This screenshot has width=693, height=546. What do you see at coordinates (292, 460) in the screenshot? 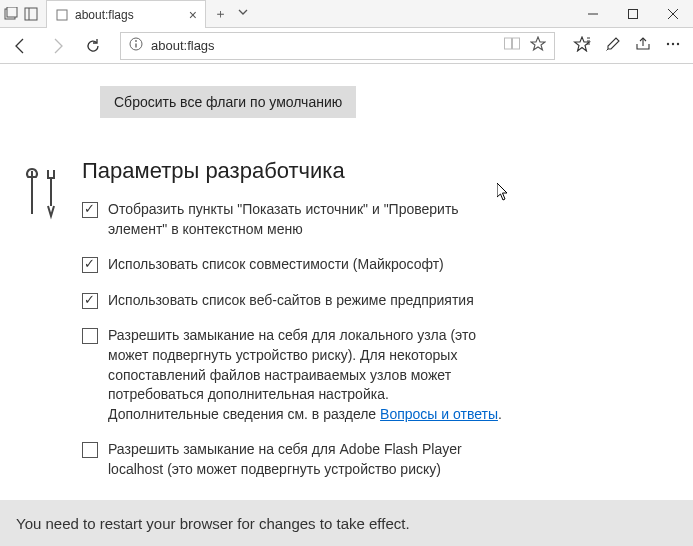
I see `flag-option: Разрешить замыкание на себя для Adobe Fl…` at bounding box center [292, 460].